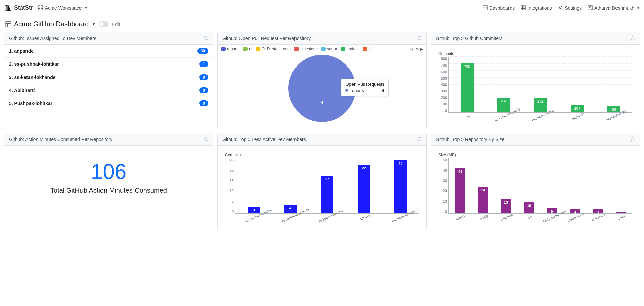 The image size is (644, 306). What do you see at coordinates (327, 194) in the screenshot?
I see `bar: 17` at bounding box center [327, 194].